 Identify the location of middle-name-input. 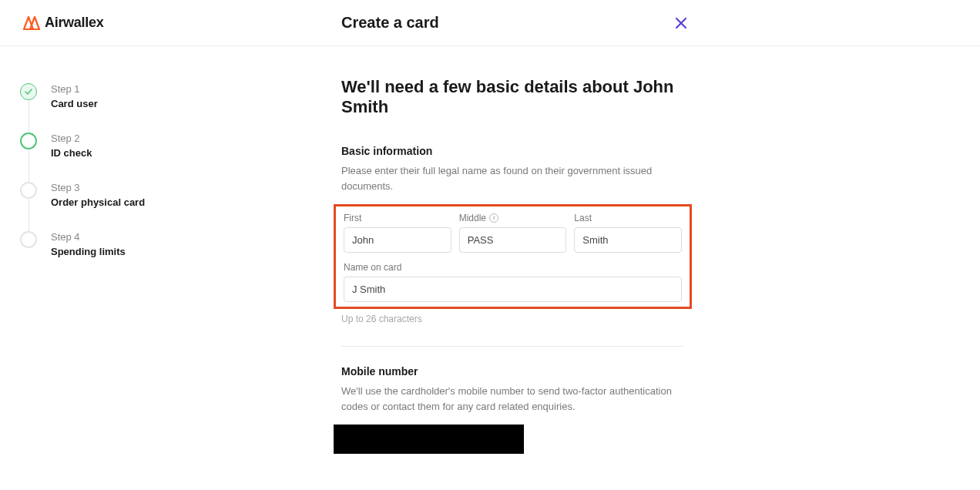
(513, 240).